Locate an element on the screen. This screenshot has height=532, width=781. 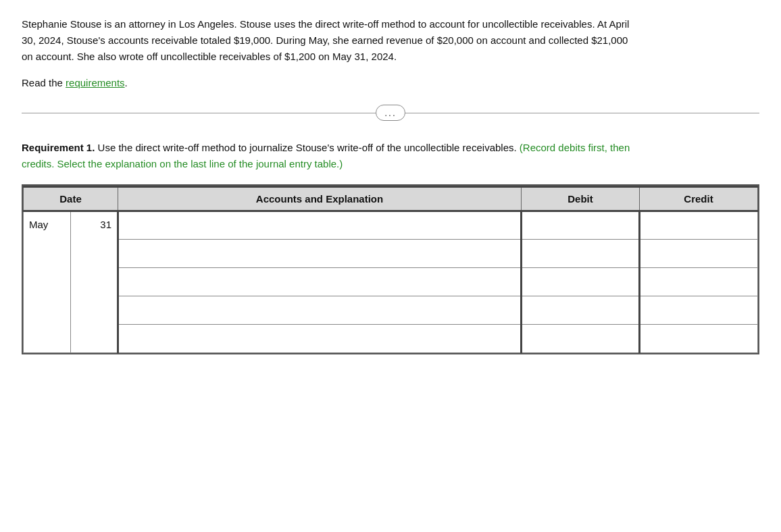
date-day-cell: 31 is located at coordinates (95, 225).